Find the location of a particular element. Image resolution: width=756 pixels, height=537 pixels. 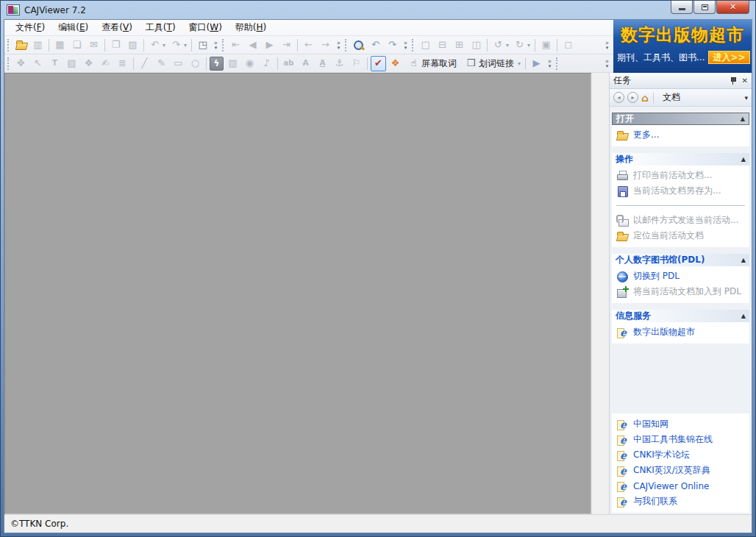

text-select-button: T is located at coordinates (54, 63).